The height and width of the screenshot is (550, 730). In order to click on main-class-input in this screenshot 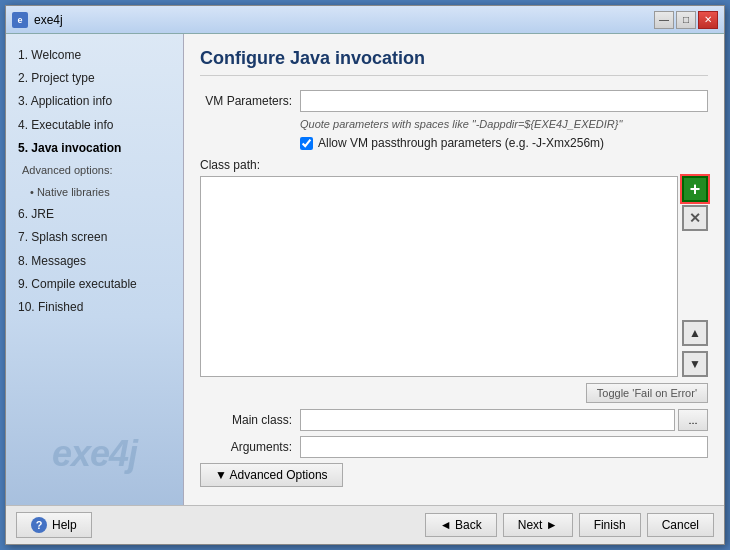, I will do `click(488, 420)`.